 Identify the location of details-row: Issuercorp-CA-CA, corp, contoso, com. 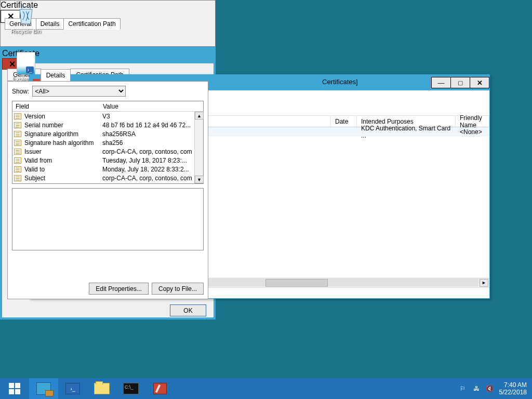
(108, 152).